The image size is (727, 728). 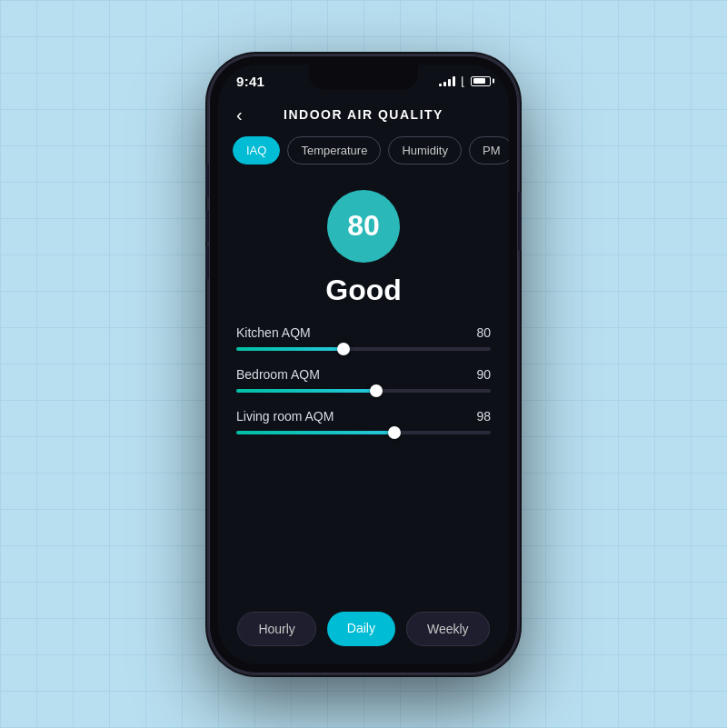 What do you see at coordinates (364, 632) in the screenshot?
I see `bottom-tabs: Hourly Daily Weekly` at bounding box center [364, 632].